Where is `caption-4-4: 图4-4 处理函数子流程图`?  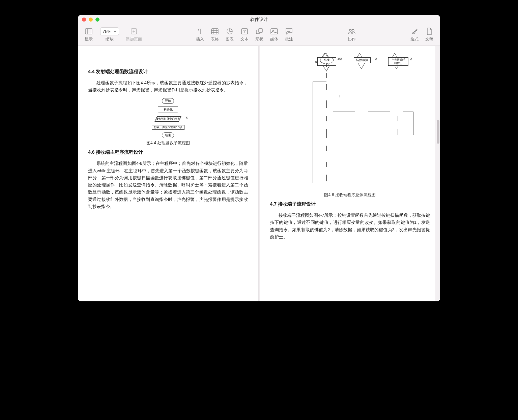 caption-4-4: 图4-4 处理函数子流程图 is located at coordinates (168, 143).